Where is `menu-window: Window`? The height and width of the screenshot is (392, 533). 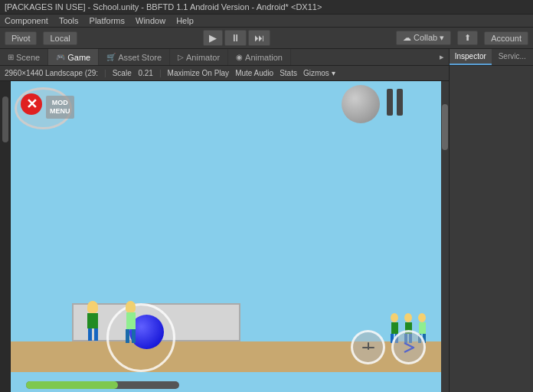 menu-window: Window is located at coordinates (150, 21).